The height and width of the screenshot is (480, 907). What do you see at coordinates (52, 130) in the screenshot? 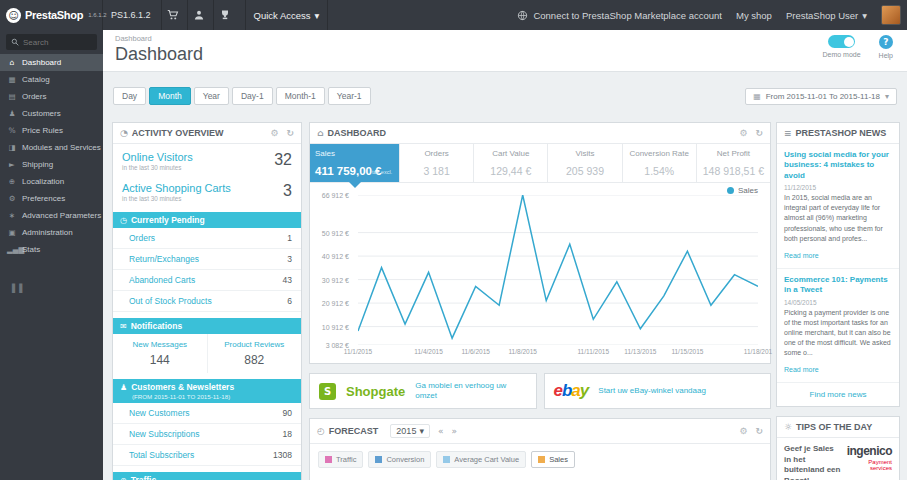
I see `sidebar-item-price-rules: % Price Rules` at bounding box center [52, 130].